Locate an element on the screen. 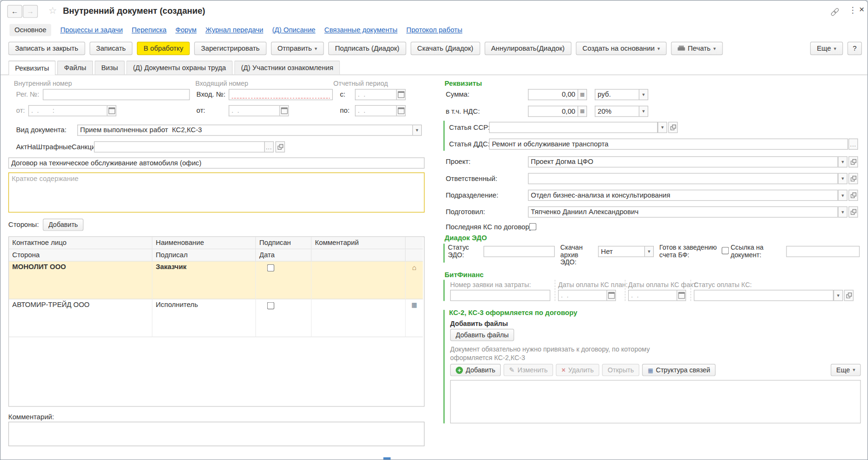  menu-dots-icon: ⋮ is located at coordinates (853, 10).